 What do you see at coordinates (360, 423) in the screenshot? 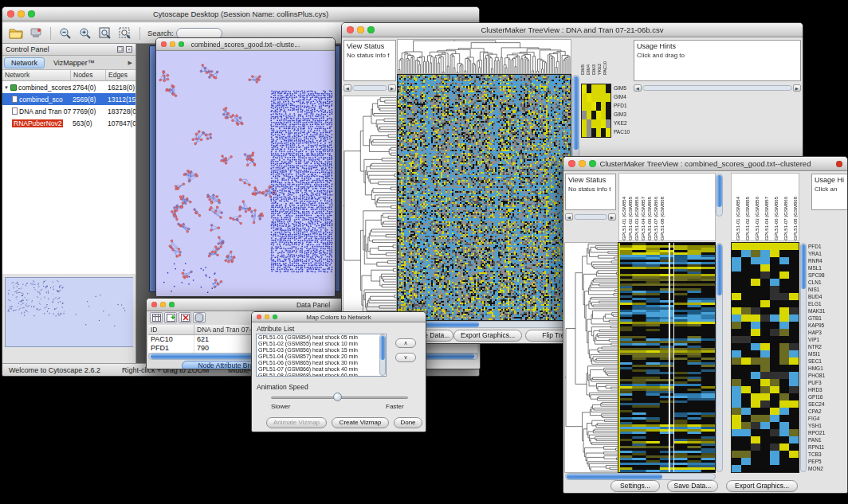
I see `create-vizmap-button: Create Vizmap` at bounding box center [360, 423].